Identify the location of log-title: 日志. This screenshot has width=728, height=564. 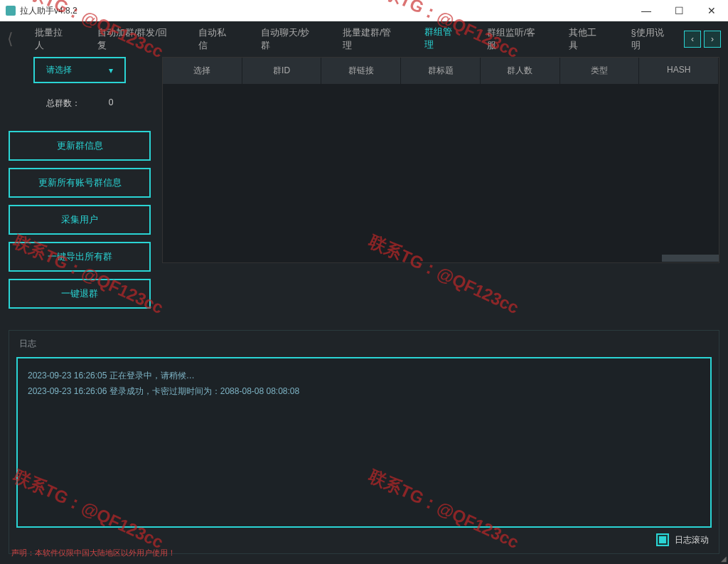
(364, 344).